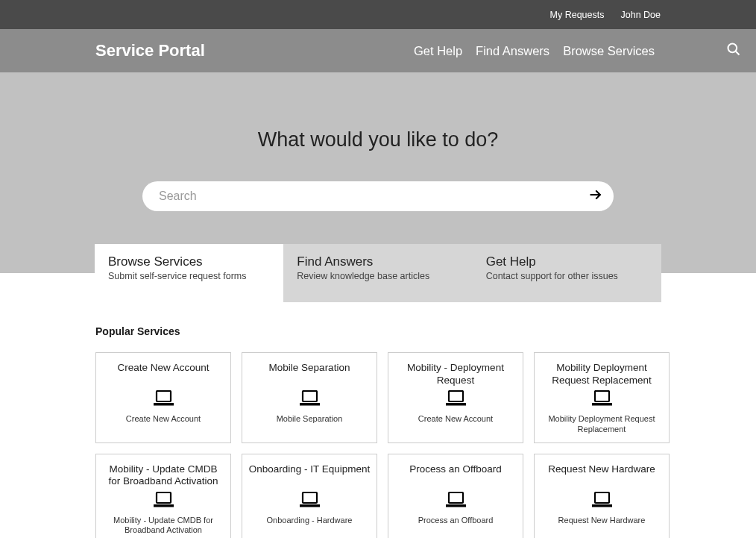 The height and width of the screenshot is (538, 756). Describe the element at coordinates (189, 262) in the screenshot. I see `tab-title: Browse Services` at that location.